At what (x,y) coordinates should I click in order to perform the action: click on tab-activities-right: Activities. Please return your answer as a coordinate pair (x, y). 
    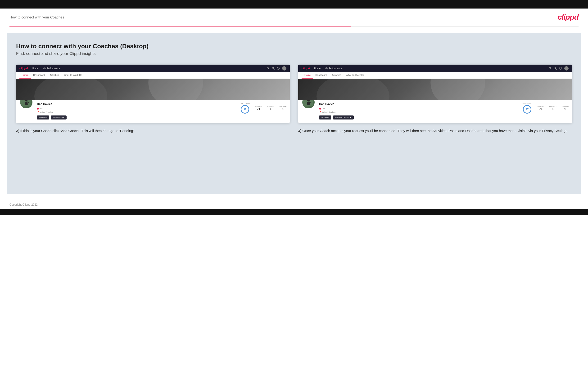
    Looking at the image, I should click on (336, 75).